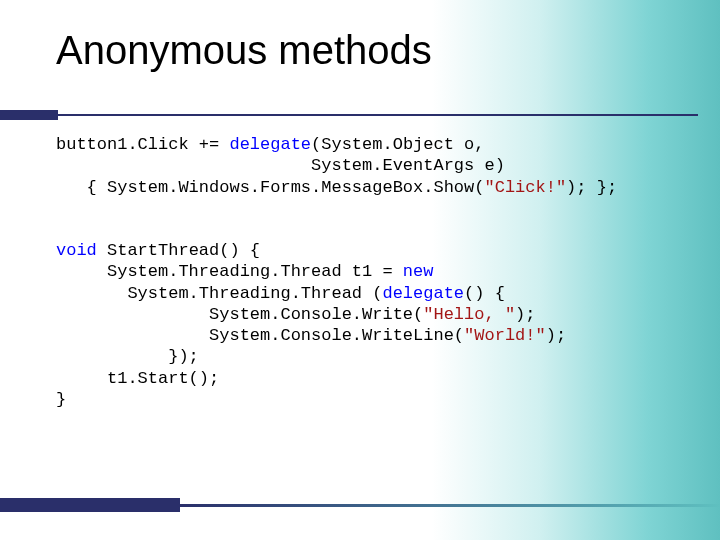 Image resolution: width=720 pixels, height=540 pixels. What do you see at coordinates (469, 314) in the screenshot?
I see `string-literal: "Hello, "` at bounding box center [469, 314].